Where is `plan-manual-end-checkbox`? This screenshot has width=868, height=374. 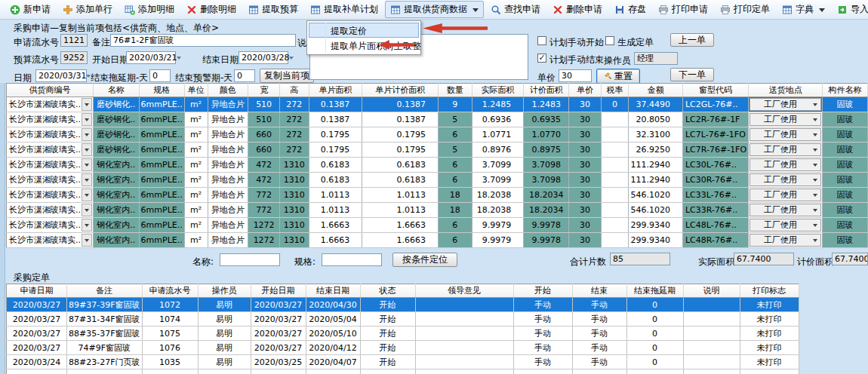
plan-manual-end-checkbox is located at coordinates (542, 58).